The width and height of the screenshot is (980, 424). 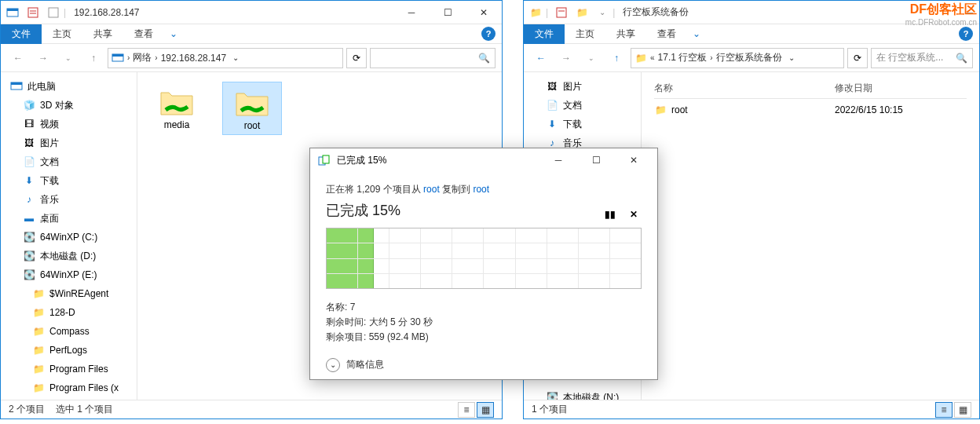 What do you see at coordinates (177, 108) in the screenshot?
I see `item-media: media` at bounding box center [177, 108].